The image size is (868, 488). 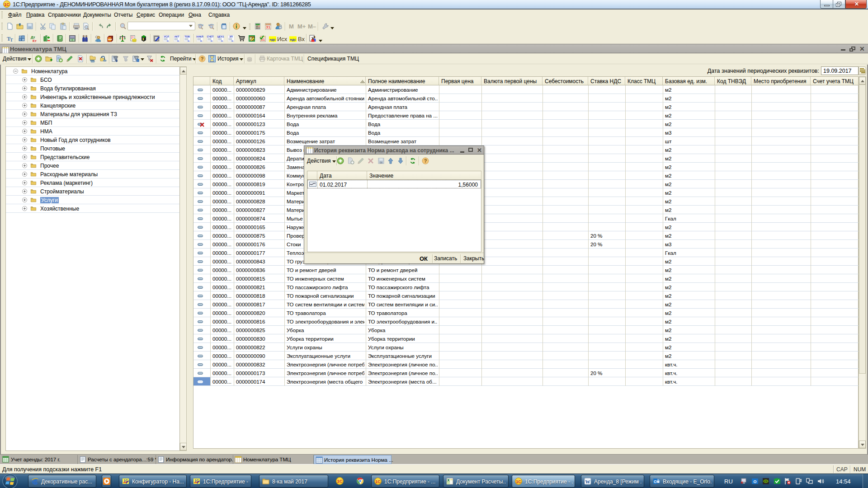 What do you see at coordinates (268, 27) in the screenshot?
I see `svg-text: 31` at bounding box center [268, 27].